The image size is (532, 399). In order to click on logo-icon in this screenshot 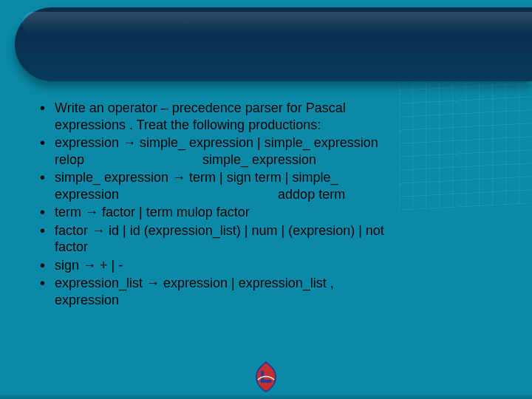, I will do `click(266, 377)`.